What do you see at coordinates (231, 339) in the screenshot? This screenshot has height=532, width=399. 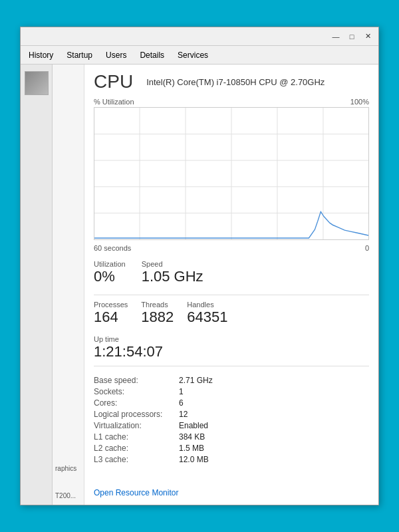 I see `uptime-label: Up time` at bounding box center [231, 339].